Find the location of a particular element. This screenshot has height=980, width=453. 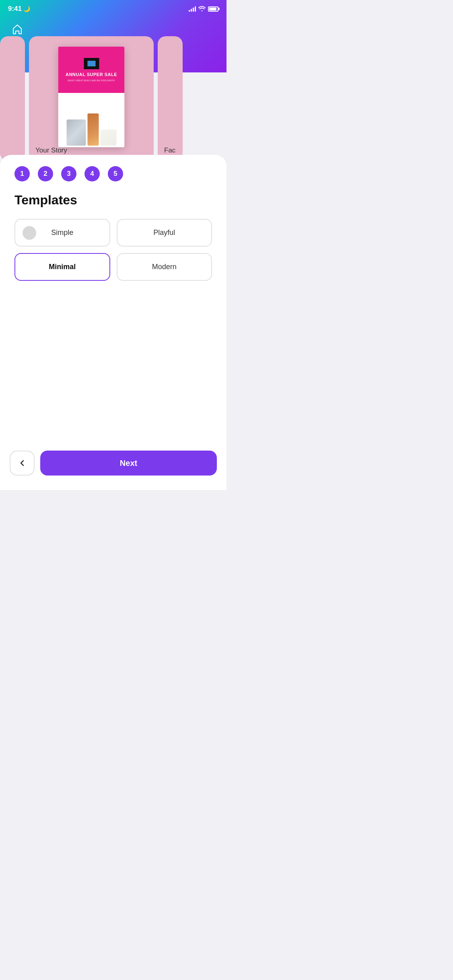

template-minimal-label: Minimal is located at coordinates (62, 267).